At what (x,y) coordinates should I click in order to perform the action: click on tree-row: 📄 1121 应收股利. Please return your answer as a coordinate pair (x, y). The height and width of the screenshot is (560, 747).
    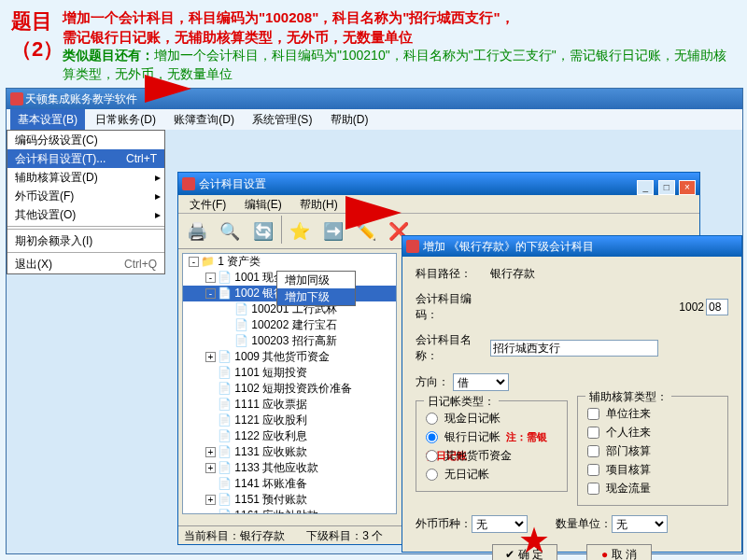
    Looking at the image, I should click on (289, 420).